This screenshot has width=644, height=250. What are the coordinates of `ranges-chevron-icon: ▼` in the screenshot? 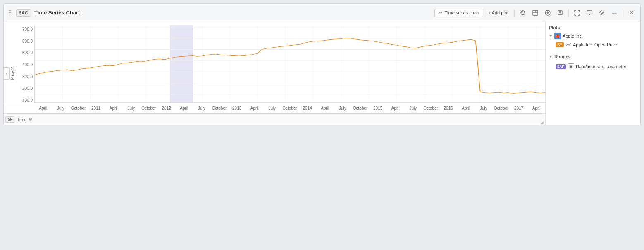 It's located at (551, 57).